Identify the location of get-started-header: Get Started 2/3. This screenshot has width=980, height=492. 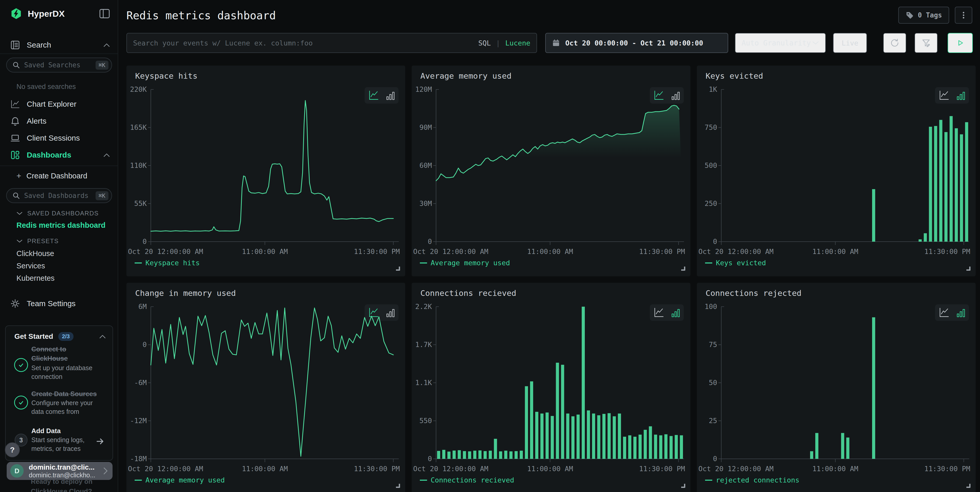
(60, 336).